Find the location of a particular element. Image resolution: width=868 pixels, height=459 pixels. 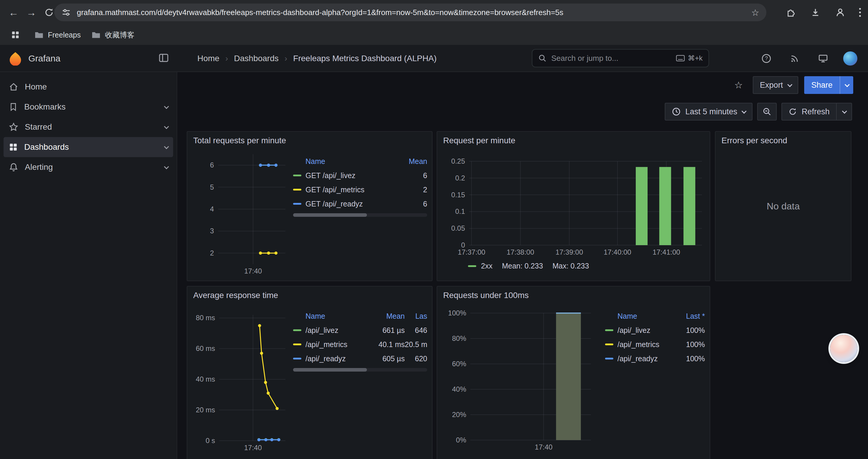

sidebar-item-dashboards: Dashboards is located at coordinates (88, 147).